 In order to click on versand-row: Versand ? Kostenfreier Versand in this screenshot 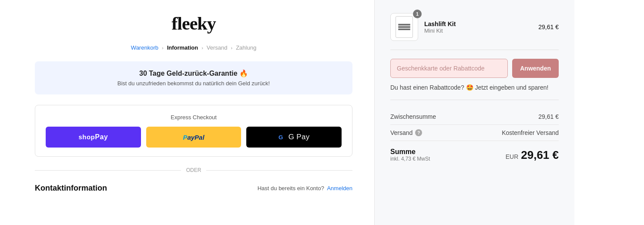, I will do `click(474, 133)`.